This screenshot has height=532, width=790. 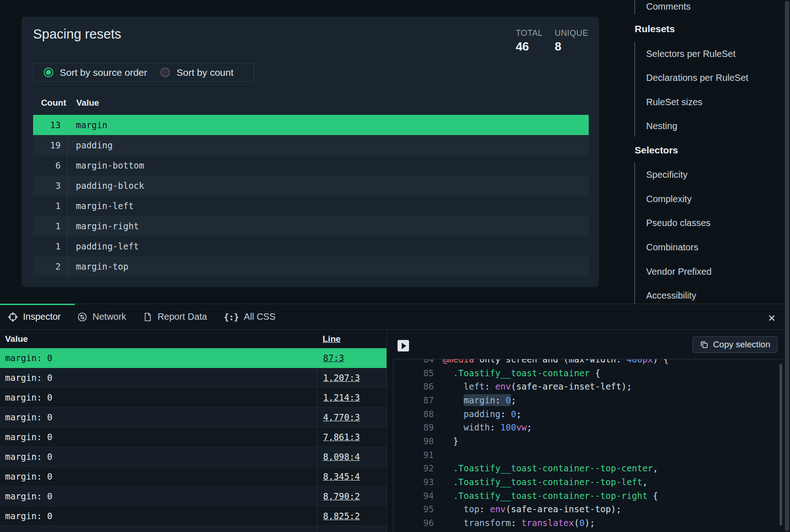 What do you see at coordinates (341, 516) in the screenshot?
I see `line-link: 8,825:2` at bounding box center [341, 516].